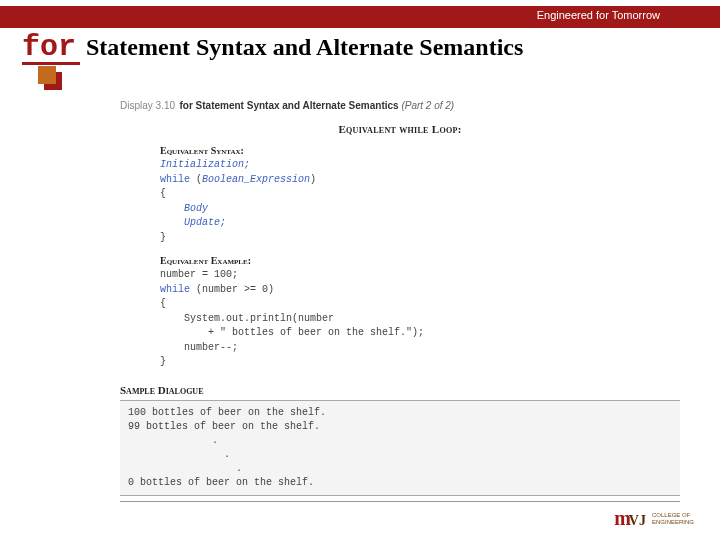 This screenshot has width=720, height=540. I want to click on example-code: number = 100; while (number >= 0) { Syst…, so click(400, 319).